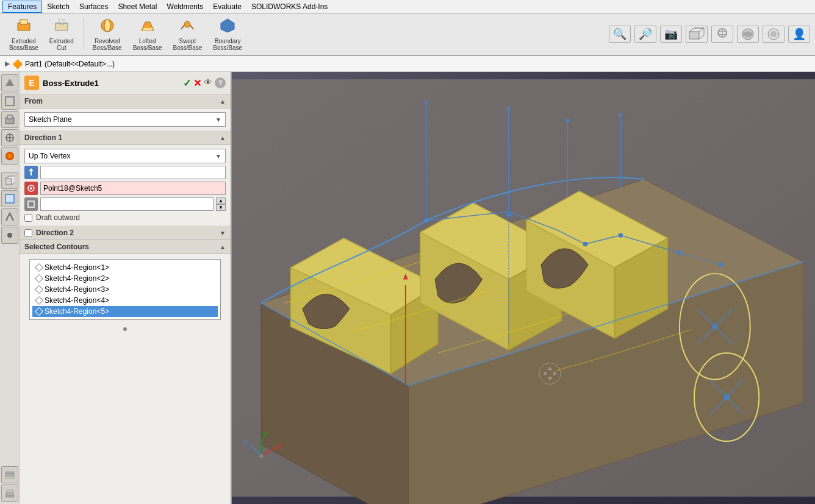  What do you see at coordinates (125, 289) in the screenshot?
I see `selected-contours-group: Sketch4-Region<1>Sketch4-Region<2>Sketch…` at bounding box center [125, 289].